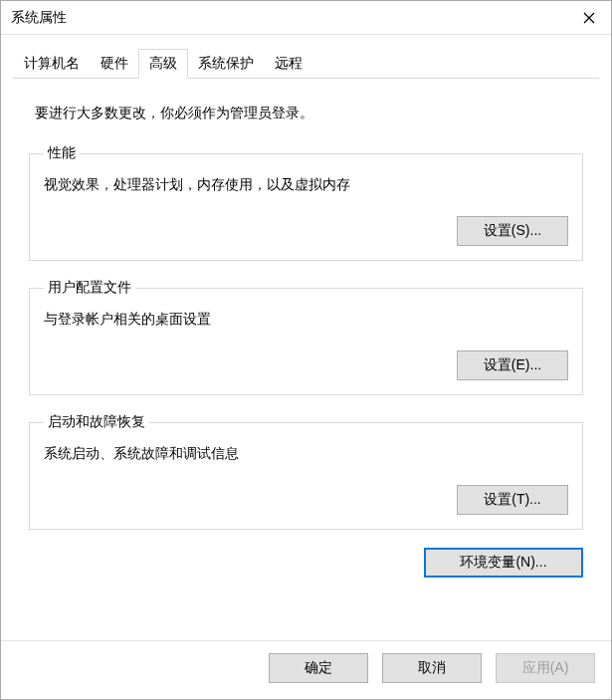  Describe the element at coordinates (306, 454) in the screenshot. I see `group-startup-recovery-desc: 系统启动、系统故障和调试信息` at that location.